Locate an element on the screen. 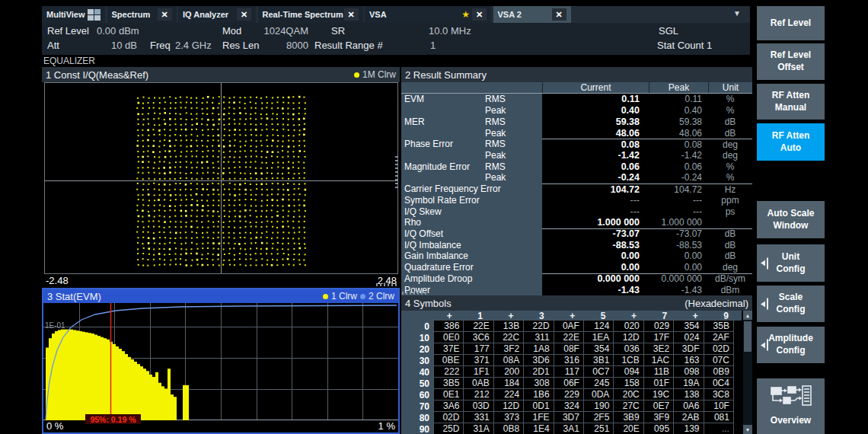 The height and width of the screenshot is (434, 868). symbols-row-label: 30 is located at coordinates (417, 361).